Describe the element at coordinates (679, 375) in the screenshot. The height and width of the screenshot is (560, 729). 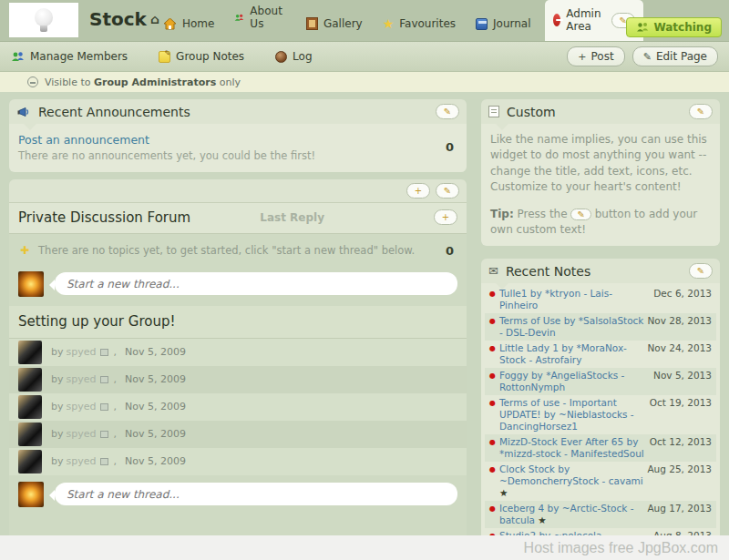
I see `note-date: Nov 5, 2013` at that location.